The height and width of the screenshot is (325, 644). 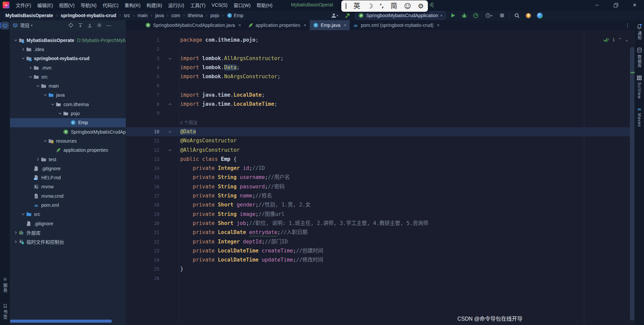 I want to click on editor-tab-application.properties: application.properties×, so click(x=277, y=25).